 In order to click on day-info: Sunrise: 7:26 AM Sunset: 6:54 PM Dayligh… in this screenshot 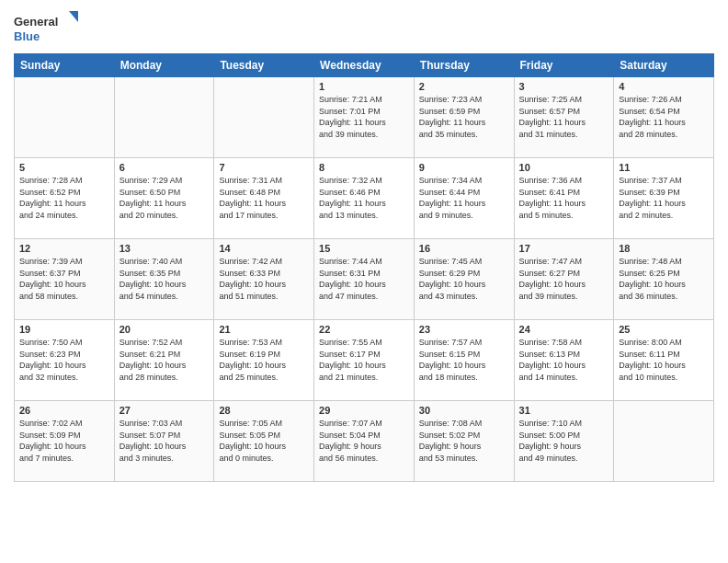, I will do `click(664, 117)`.